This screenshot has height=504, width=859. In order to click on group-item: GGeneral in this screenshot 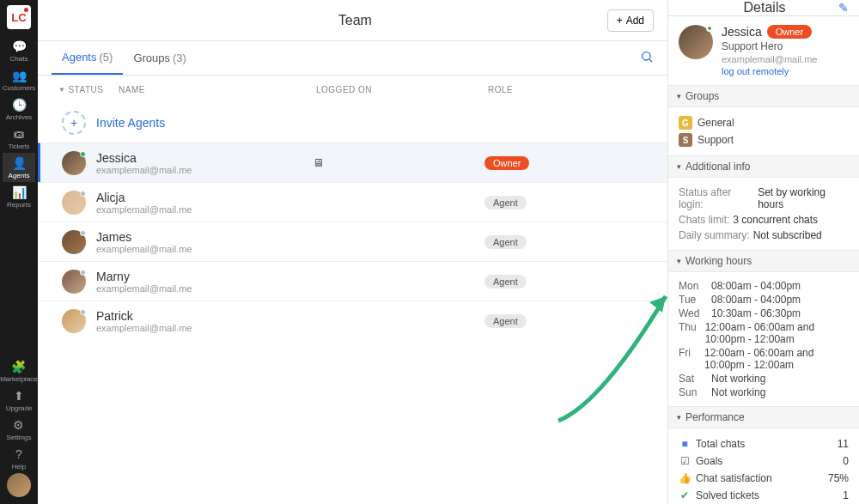, I will do `click(764, 123)`.